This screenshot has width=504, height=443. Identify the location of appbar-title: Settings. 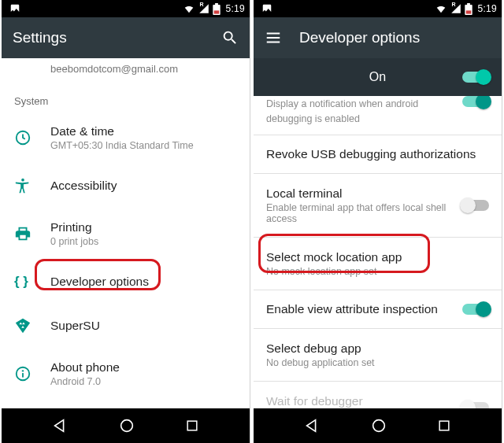
(39, 38).